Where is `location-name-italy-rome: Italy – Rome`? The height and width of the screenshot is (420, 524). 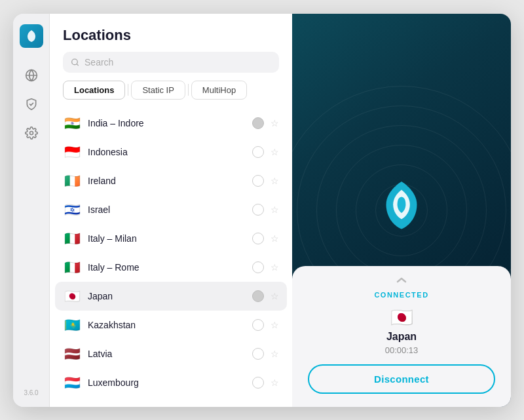 location-name-italy-rome: Italy – Rome is located at coordinates (166, 267).